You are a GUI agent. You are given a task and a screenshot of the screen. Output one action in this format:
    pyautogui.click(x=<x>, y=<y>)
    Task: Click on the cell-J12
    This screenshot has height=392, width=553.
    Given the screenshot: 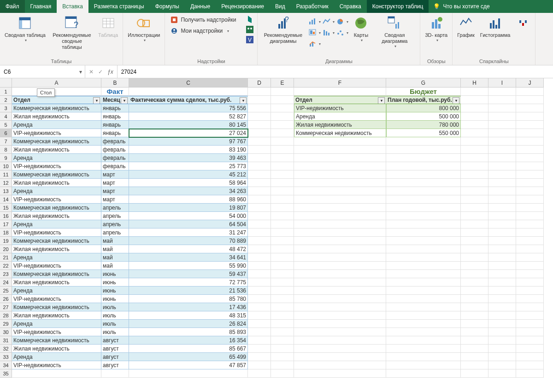 What is the action you would take?
    pyautogui.click(x=530, y=183)
    